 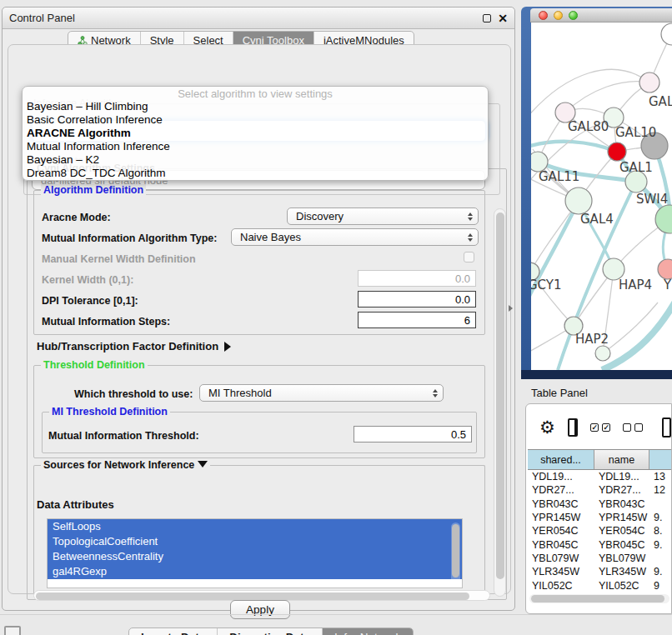 I want to click on cyni-bottom-tab-bar: Impute Data Discretize Data Infer Networ…, so click(x=271, y=632).